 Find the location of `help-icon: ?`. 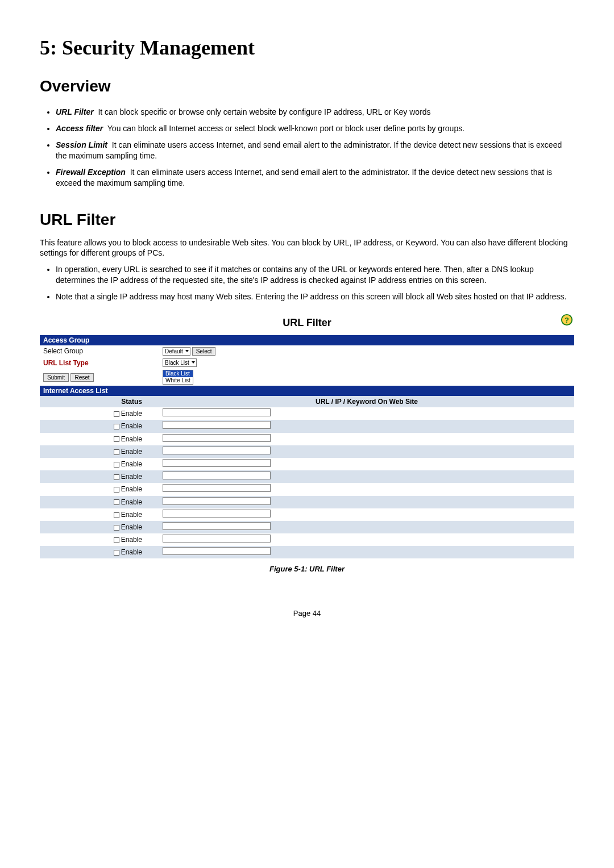

help-icon: ? is located at coordinates (567, 322).